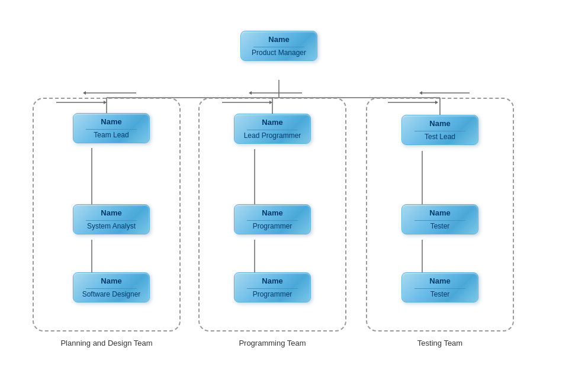  Describe the element at coordinates (279, 46) in the screenshot. I see `card-product-manager: Name Product Manager` at that location.